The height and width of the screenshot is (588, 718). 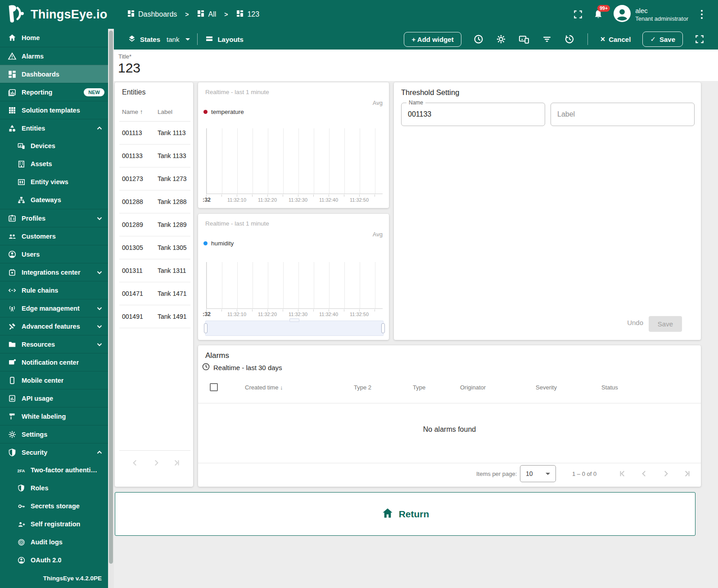 I want to click on entity-row: 001273Tank 1273, so click(x=155, y=179).